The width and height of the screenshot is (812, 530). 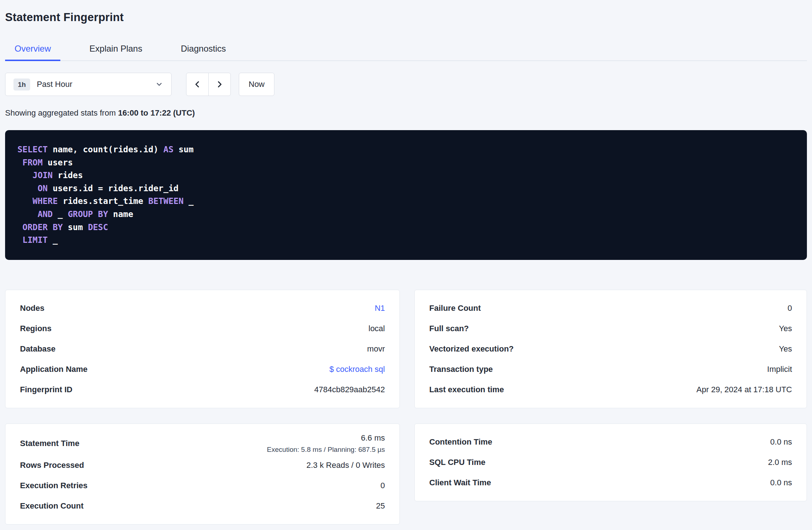 I want to click on chevron-right-icon, so click(x=220, y=84).